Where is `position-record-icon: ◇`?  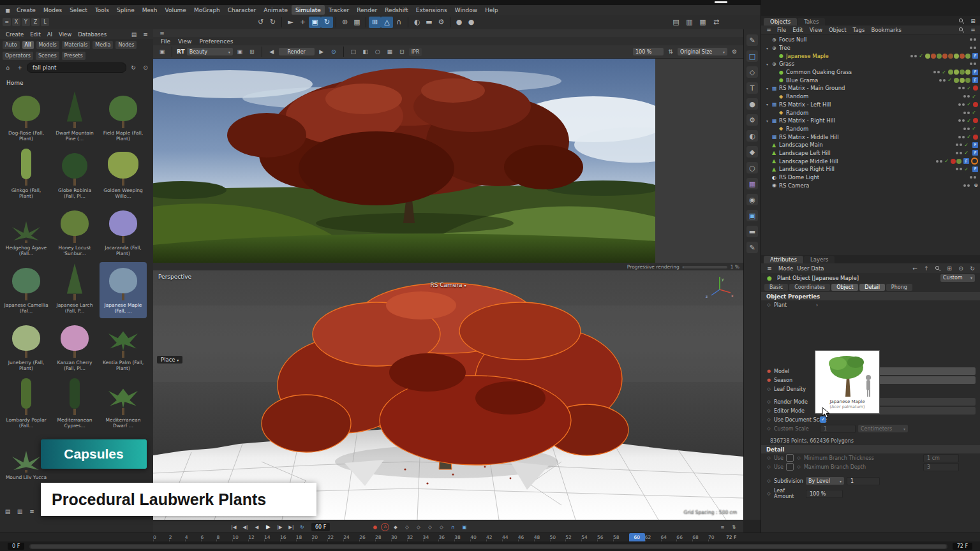 position-record-icon: ◇ is located at coordinates (407, 527).